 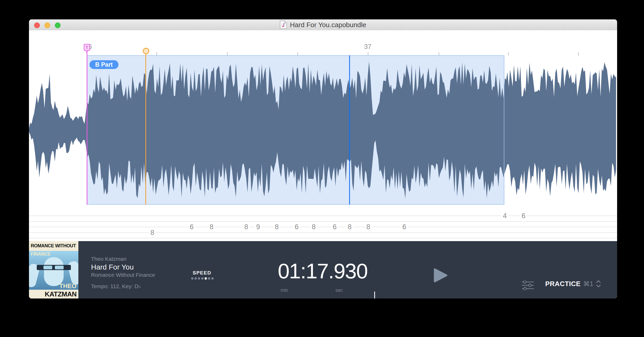 What do you see at coordinates (283, 25) in the screenshot?
I see `document-music-icon` at bounding box center [283, 25].